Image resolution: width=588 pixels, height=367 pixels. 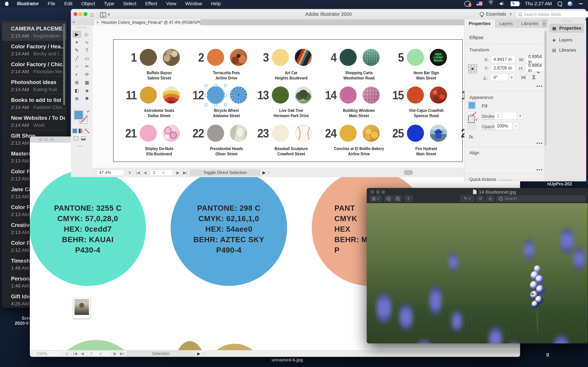 I want to click on search-input: Search, so click(x=541, y=199).